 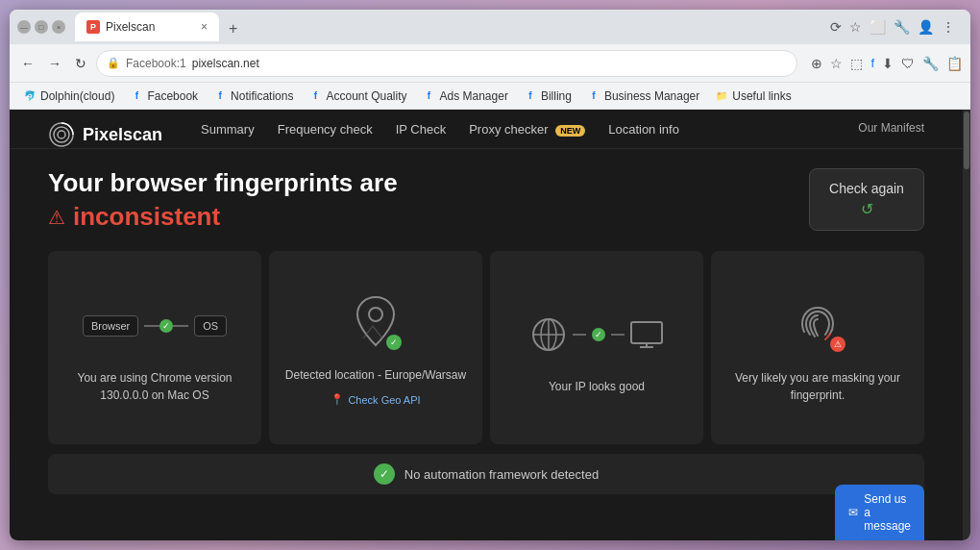 What do you see at coordinates (967, 140) in the screenshot?
I see `scrollbar-thumb` at bounding box center [967, 140].